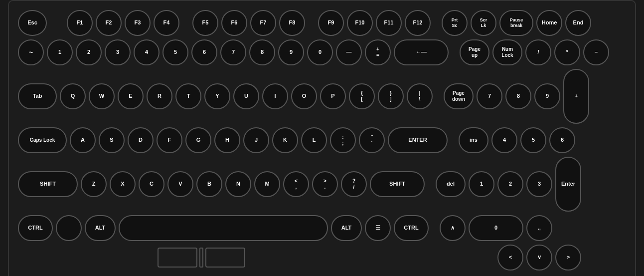  Describe the element at coordinates (516, 23) in the screenshot. I see `key-pause: Pausebreak` at that location.